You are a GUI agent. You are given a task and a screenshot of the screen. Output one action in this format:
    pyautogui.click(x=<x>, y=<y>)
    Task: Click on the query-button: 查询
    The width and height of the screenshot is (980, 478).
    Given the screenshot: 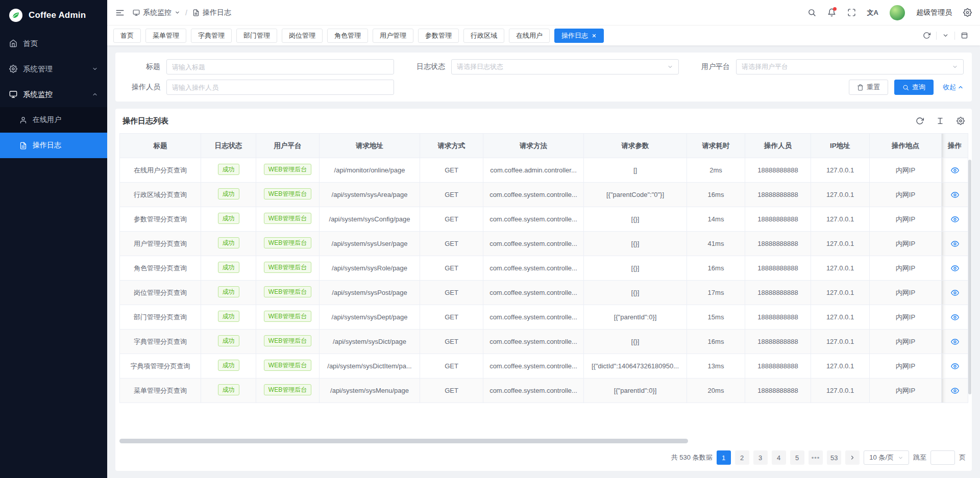 What is the action you would take?
    pyautogui.click(x=914, y=87)
    